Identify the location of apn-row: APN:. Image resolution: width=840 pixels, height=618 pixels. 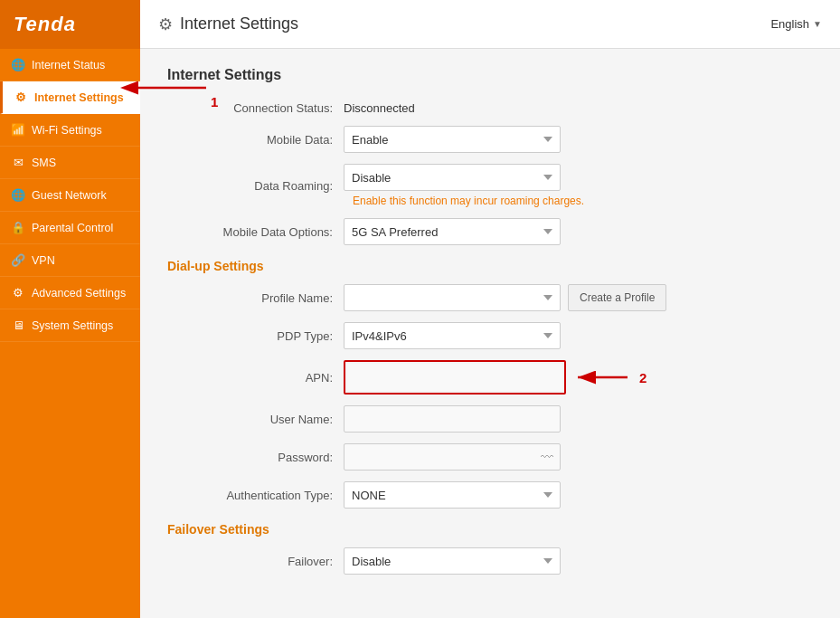
(490, 377).